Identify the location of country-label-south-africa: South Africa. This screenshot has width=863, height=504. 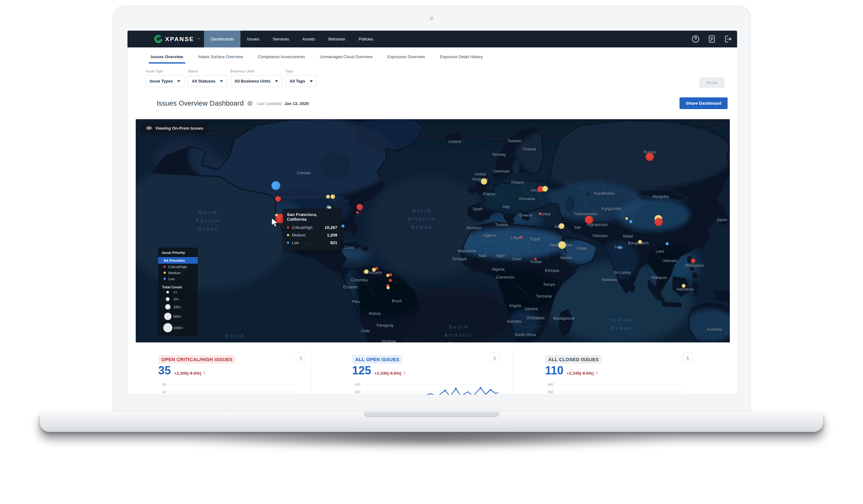
(525, 335).